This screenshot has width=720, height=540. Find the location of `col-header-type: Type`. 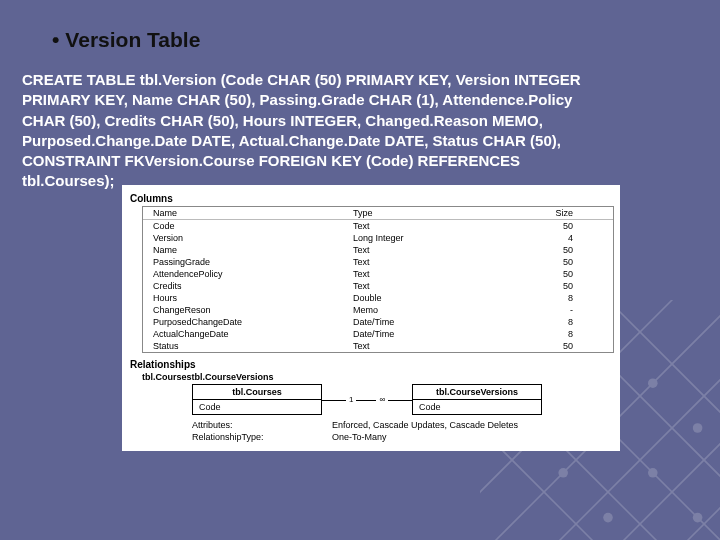

col-header-type: Type is located at coordinates (433, 213).